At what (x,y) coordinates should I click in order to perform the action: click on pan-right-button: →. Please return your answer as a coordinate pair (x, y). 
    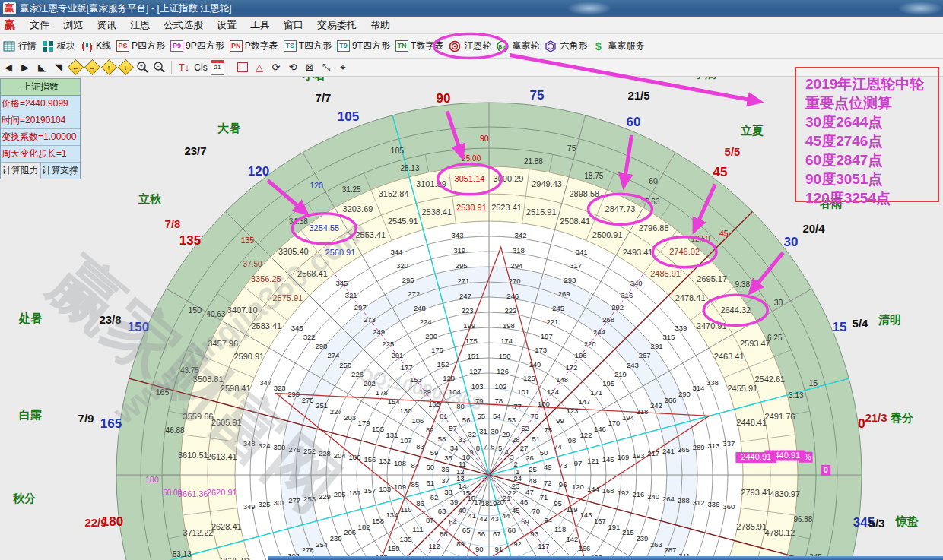
    Looking at the image, I should click on (92, 67).